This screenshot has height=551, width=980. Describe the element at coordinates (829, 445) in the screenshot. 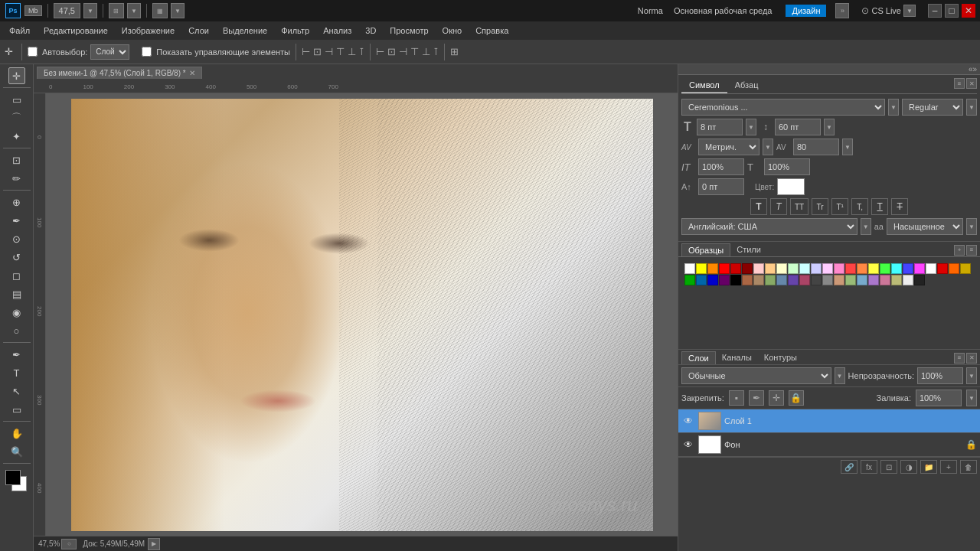

I see `layer-item-bg: 👁 Фон 🔒` at that location.